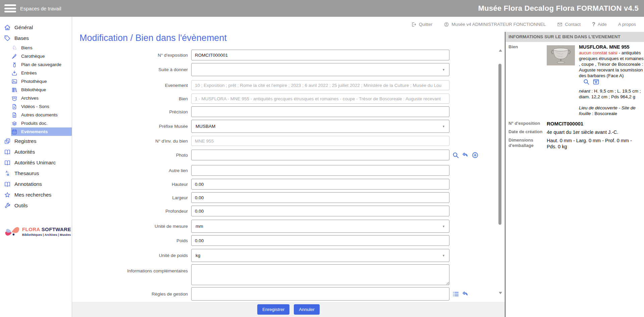  Describe the element at coordinates (42, 48) in the screenshot. I see `sidebar-item-biens: ♘Biens` at that location.